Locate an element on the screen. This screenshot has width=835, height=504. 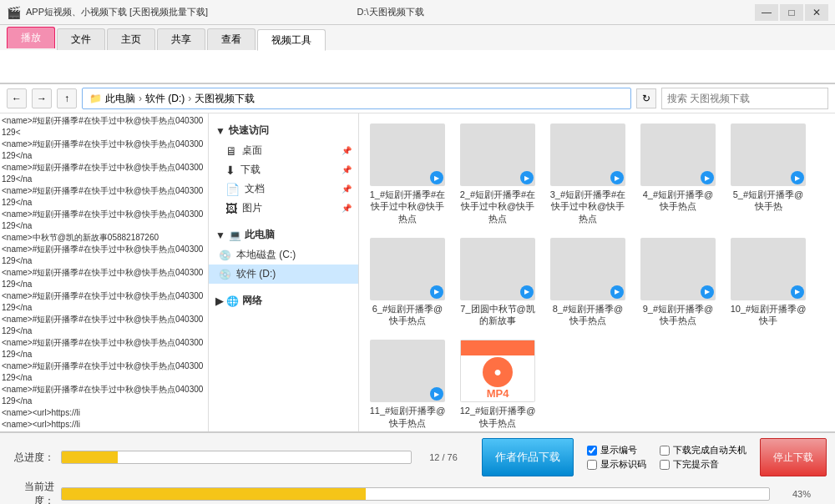
current-progress-text: 43% is located at coordinates (802, 494).